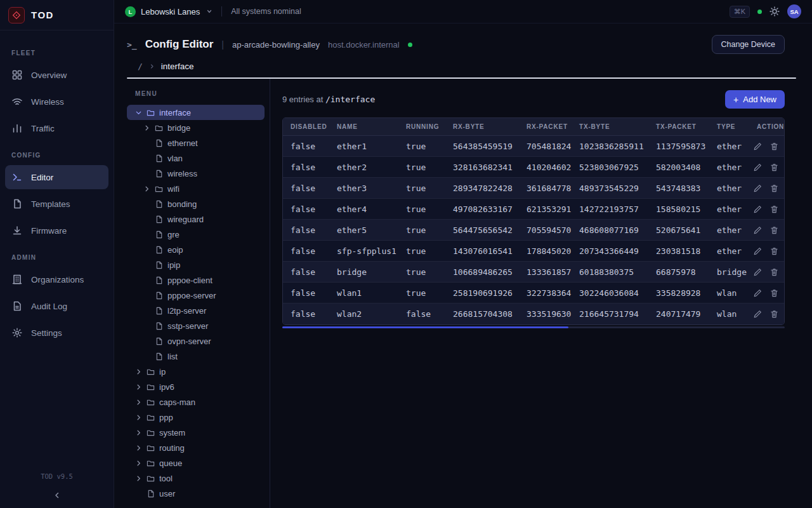 The image size is (812, 508). What do you see at coordinates (679, 293) in the screenshot?
I see `cell-tx-packet: 335828928` at bounding box center [679, 293].